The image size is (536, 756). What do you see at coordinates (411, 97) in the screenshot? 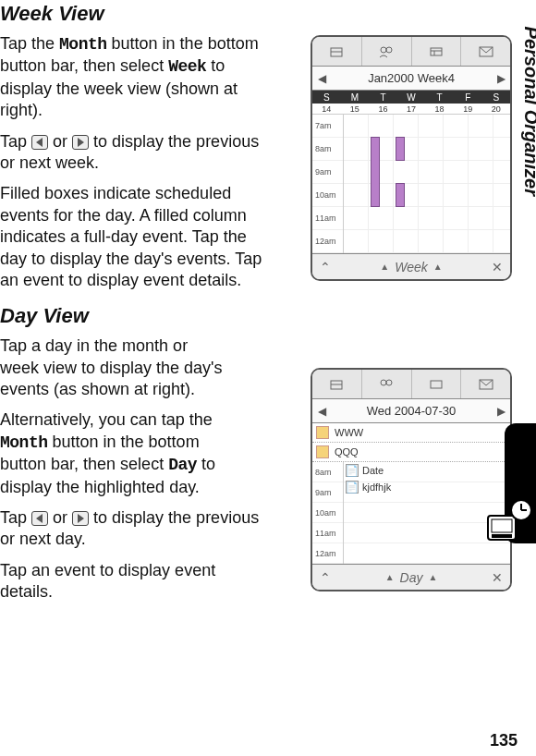
I see `day-of-week-header: S M T W T F S` at bounding box center [411, 97].